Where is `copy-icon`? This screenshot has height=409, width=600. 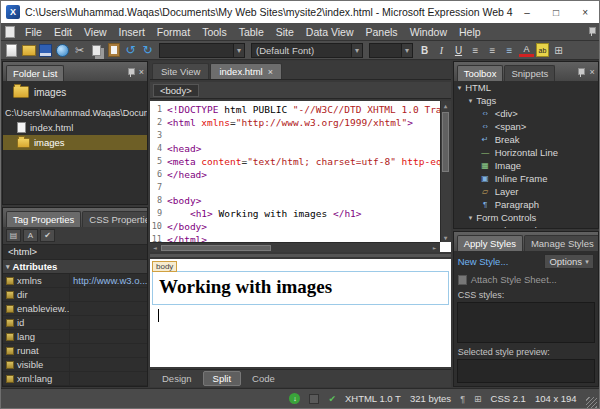
copy-icon is located at coordinates (96, 50).